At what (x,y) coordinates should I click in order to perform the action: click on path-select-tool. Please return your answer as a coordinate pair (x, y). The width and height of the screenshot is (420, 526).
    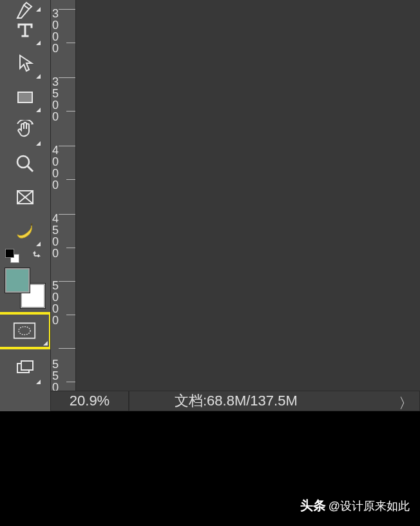
    Looking at the image, I should click on (25, 63).